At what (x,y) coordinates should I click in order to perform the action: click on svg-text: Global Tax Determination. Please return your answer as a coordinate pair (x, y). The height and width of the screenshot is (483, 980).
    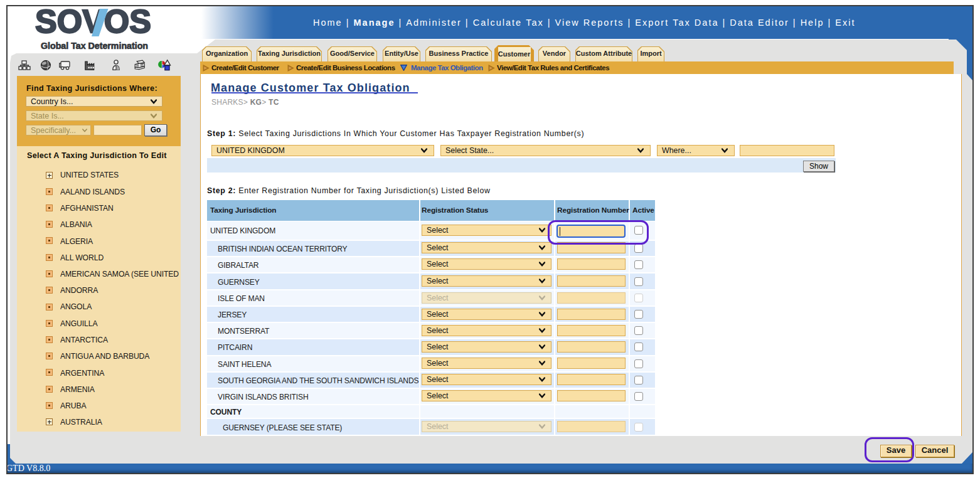
    Looking at the image, I should click on (94, 46).